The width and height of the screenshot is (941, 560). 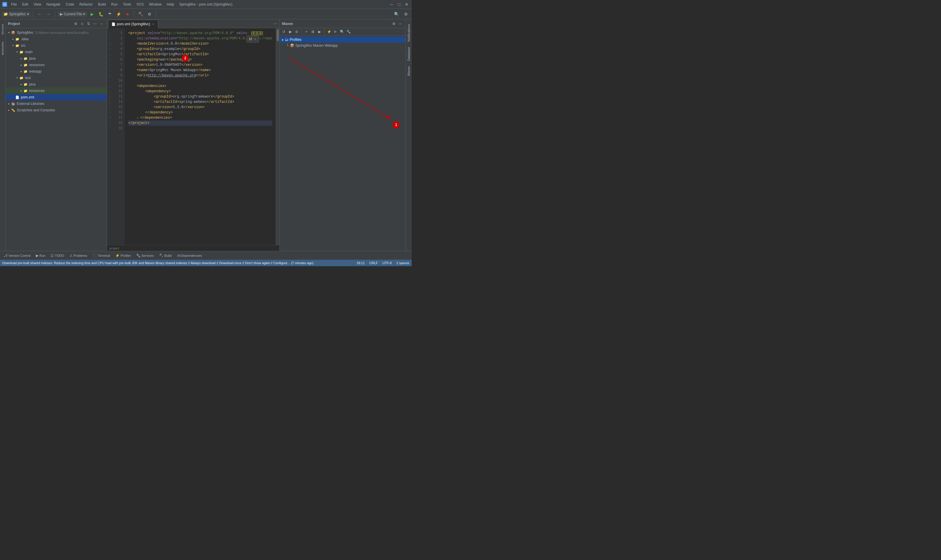 I want to click on tooltip-close-button: ✕, so click(x=255, y=39).